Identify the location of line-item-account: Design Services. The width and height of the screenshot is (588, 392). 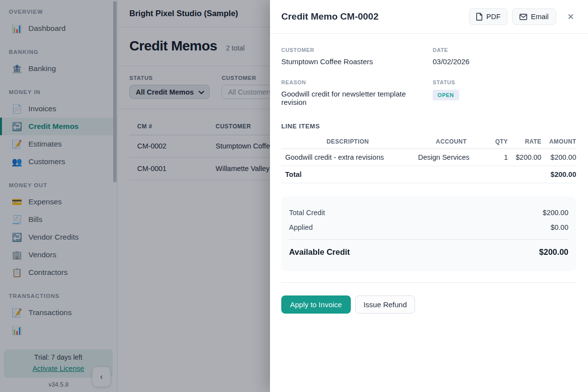
(451, 158).